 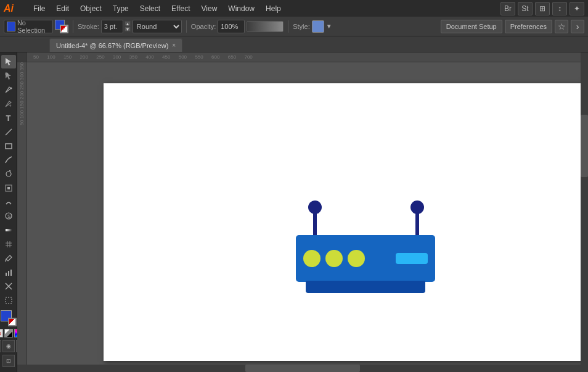 What do you see at coordinates (1, 346) in the screenshot?
I see `screen-mode-btn: ⬛` at bounding box center [1, 346].